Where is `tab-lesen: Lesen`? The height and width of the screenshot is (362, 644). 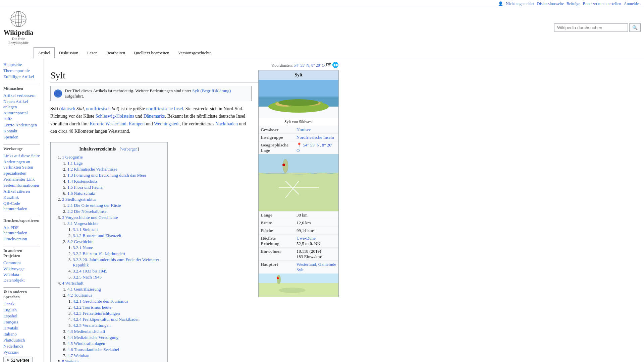
tab-lesen: Lesen is located at coordinates (93, 53).